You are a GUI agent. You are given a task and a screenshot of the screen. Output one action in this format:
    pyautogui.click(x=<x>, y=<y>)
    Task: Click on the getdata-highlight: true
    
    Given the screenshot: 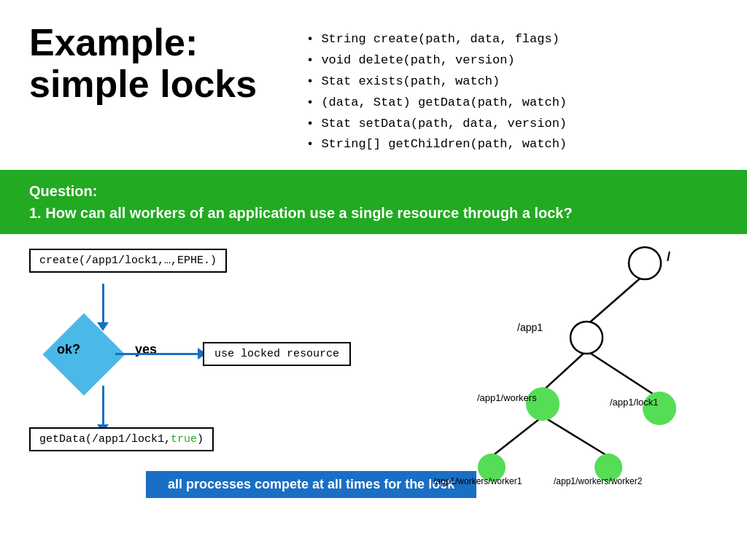 What is the action you would take?
    pyautogui.click(x=184, y=439)
    